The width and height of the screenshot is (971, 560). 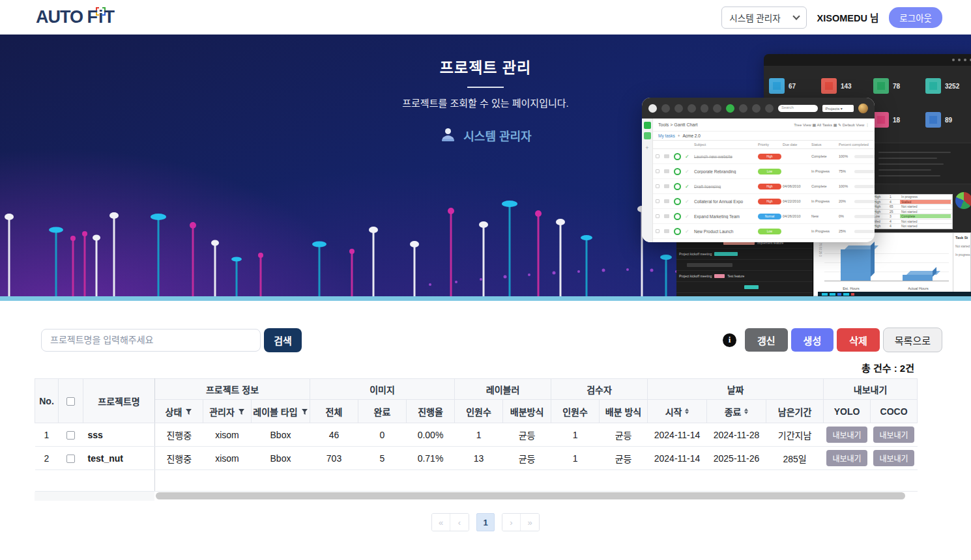 What do you see at coordinates (575, 412) in the screenshot?
I see `header-members2: 인원수` at bounding box center [575, 412].